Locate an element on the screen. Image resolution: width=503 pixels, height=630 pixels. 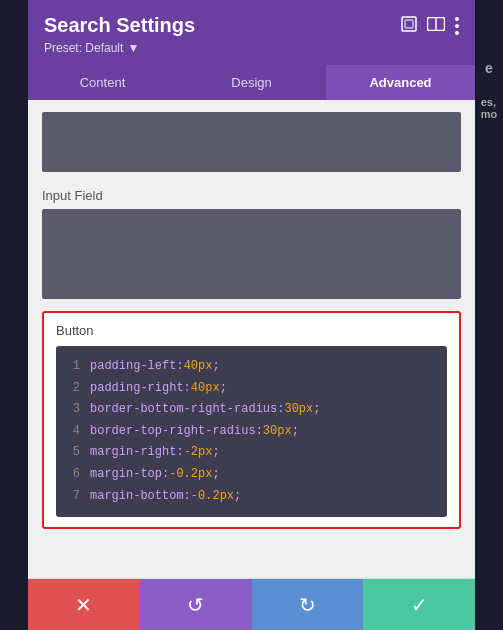
input-field-label: Input Field is located at coordinates (252, 196).